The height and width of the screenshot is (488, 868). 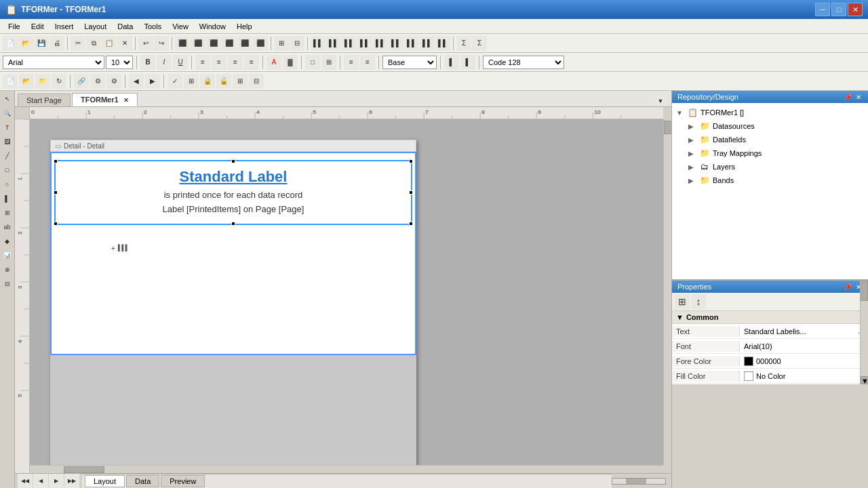 What do you see at coordinates (78, 43) in the screenshot?
I see `cut-button: ✂` at bounding box center [78, 43].